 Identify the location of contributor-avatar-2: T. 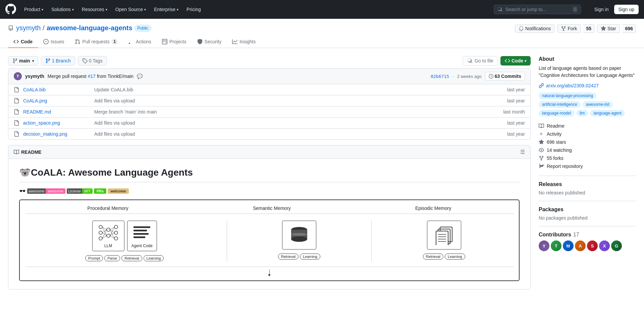
(556, 246).